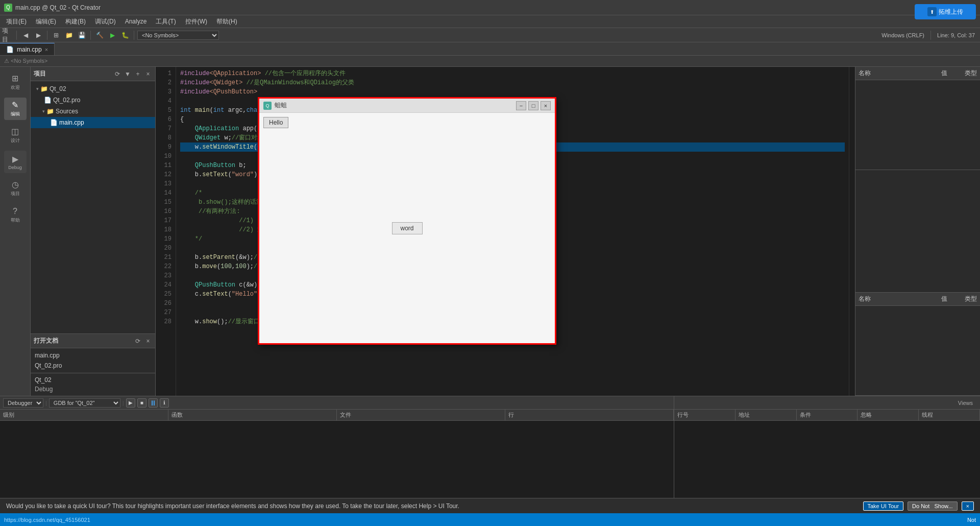  I want to click on proj-debug-label: Debug, so click(93, 389).